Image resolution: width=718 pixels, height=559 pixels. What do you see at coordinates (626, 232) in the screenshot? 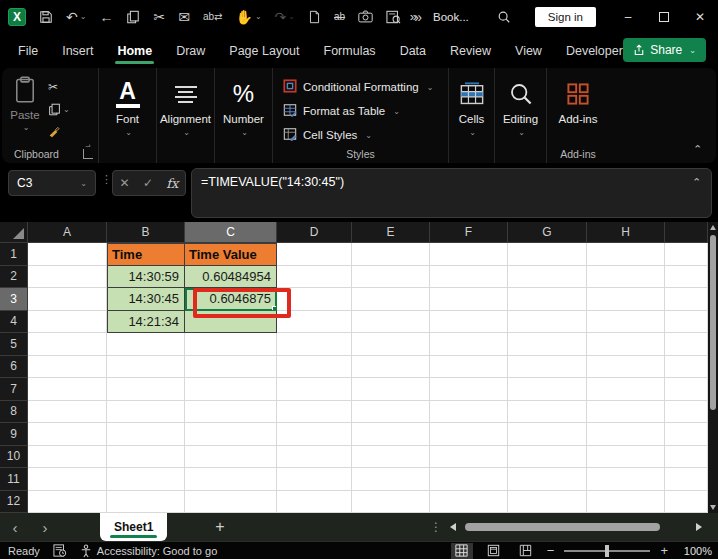
I see `column-header-H: H` at bounding box center [626, 232].